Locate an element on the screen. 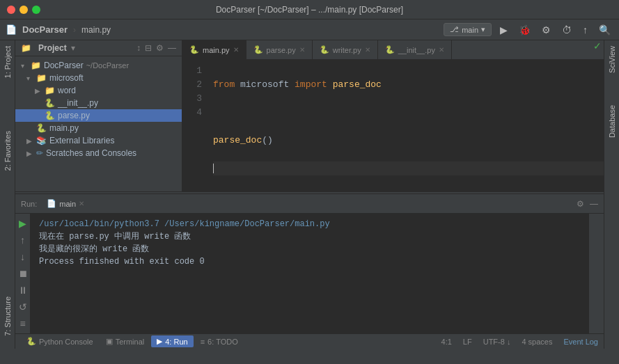 This screenshot has height=364, width=619. project-tree-panel: 📁 Project ▾ ↕ ⊟ ⚙ — ▾ 📁 DocParse is located at coordinates (99, 116).